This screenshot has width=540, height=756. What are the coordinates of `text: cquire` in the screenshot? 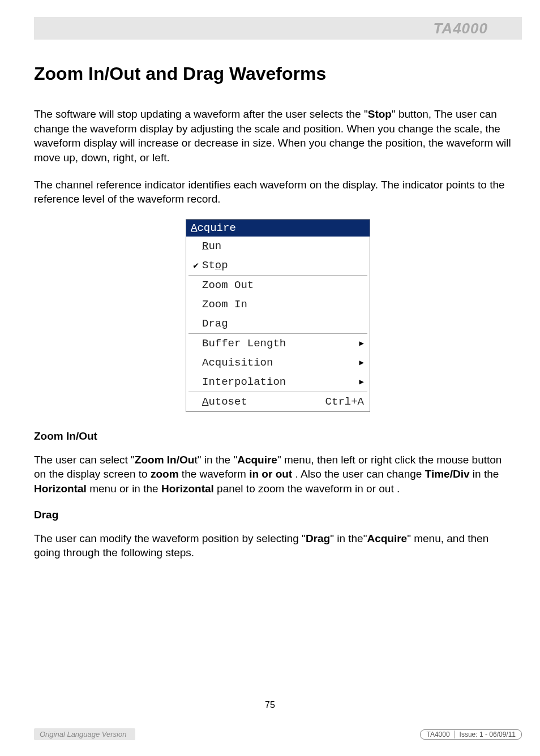 It's located at (216, 228).